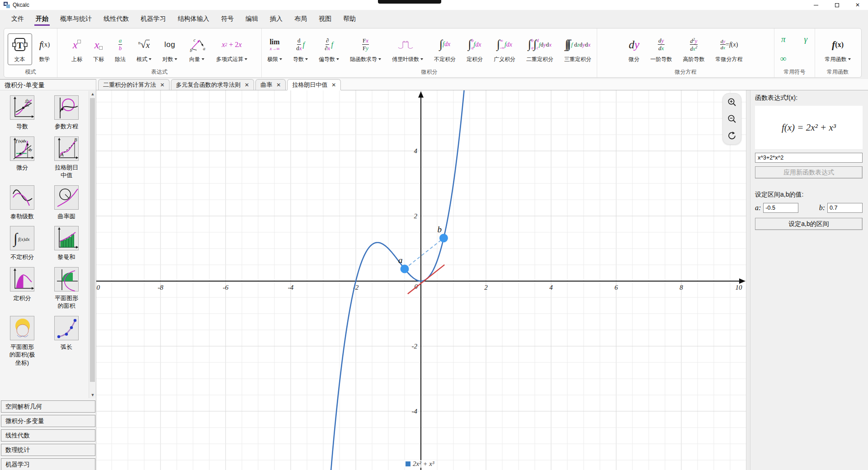 Image resolution: width=868 pixels, height=470 pixels. What do you see at coordinates (845, 208) in the screenshot?
I see `b-input` at bounding box center [845, 208].